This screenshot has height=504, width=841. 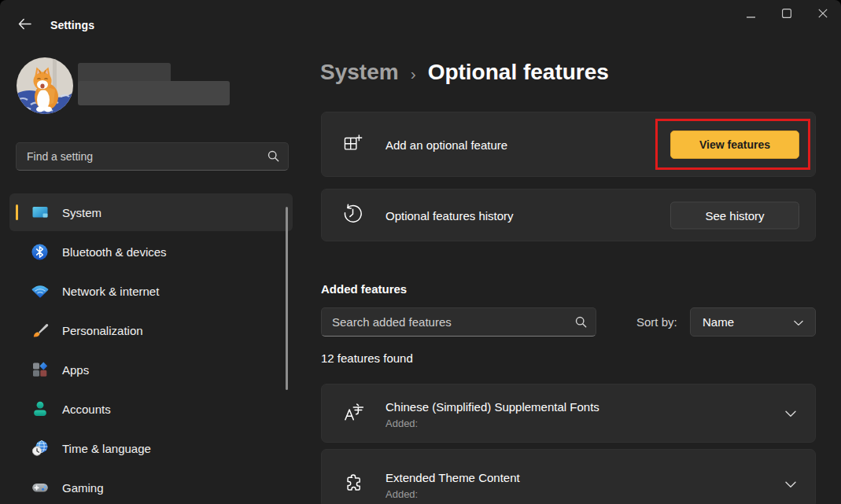 What do you see at coordinates (568, 476) in the screenshot?
I see `feature-row-extended-theme: Extended Theme Content Added:` at bounding box center [568, 476].